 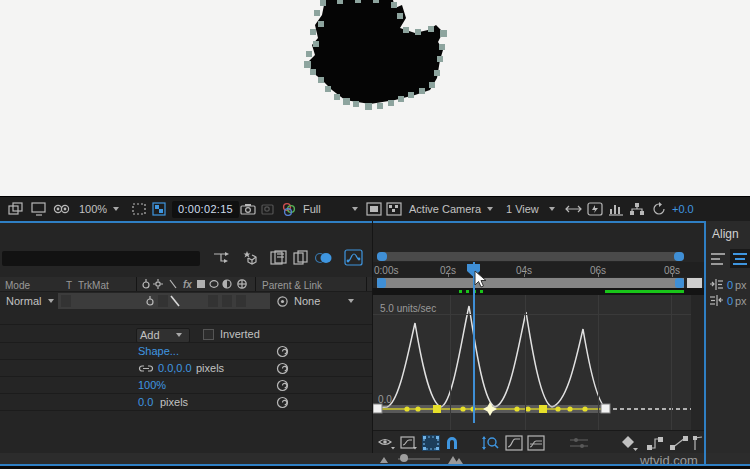 I want to click on show-snapshot-icon, so click(x=269, y=209).